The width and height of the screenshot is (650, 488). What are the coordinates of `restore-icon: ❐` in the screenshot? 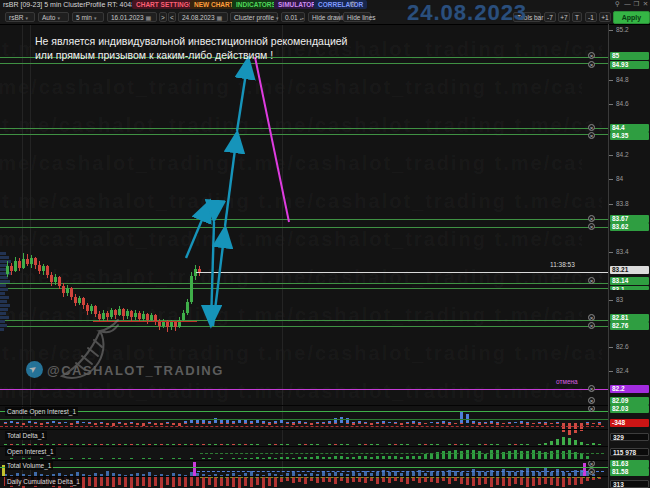 It's located at (636, 4).